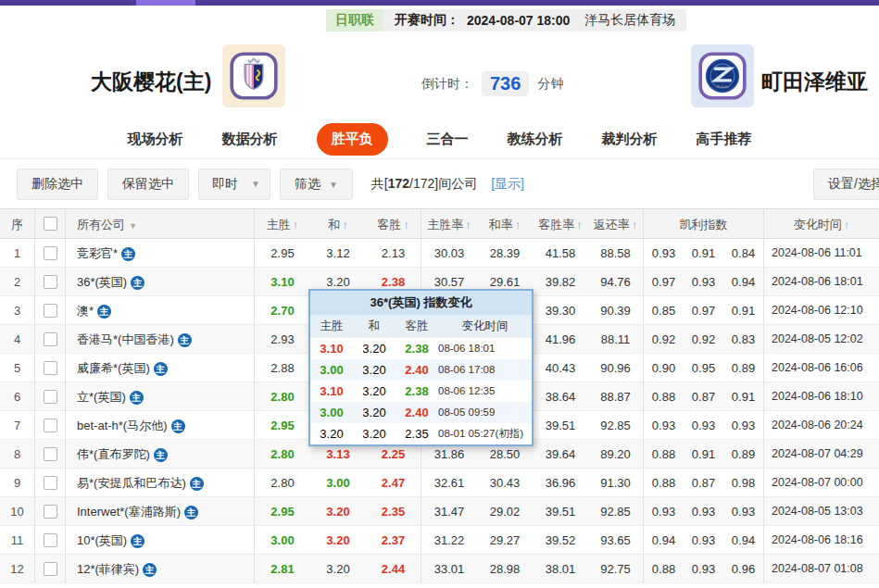  Describe the element at coordinates (424, 184) in the screenshot. I see `company-count-text: 共[172/172]间公司` at that location.